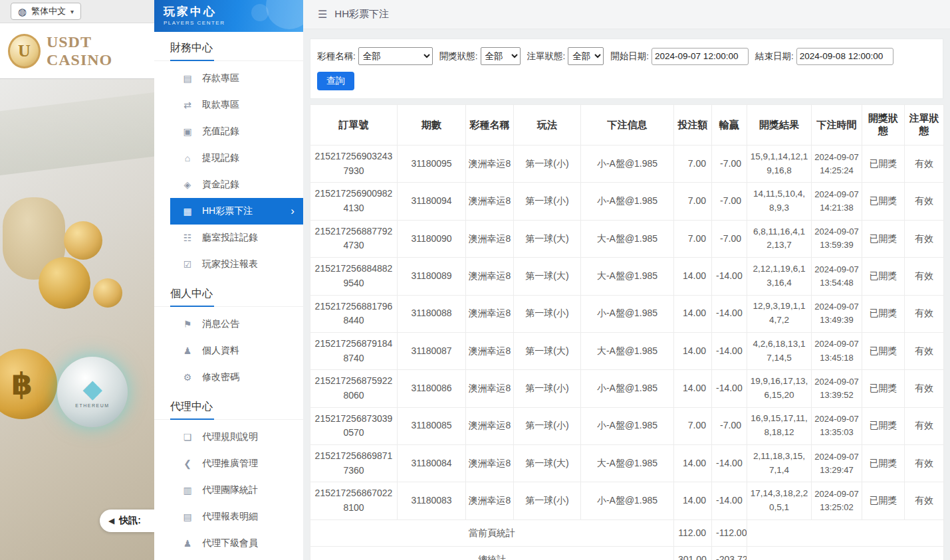 This screenshot has height=560, width=950. What do you see at coordinates (230, 464) in the screenshot?
I see `sidebar-item-label: 代理推廣管理` at bounding box center [230, 464].